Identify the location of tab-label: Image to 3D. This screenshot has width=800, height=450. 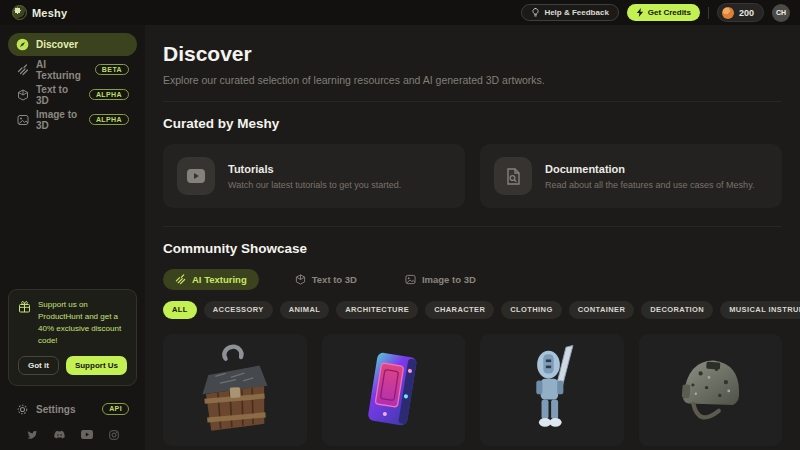
(449, 280).